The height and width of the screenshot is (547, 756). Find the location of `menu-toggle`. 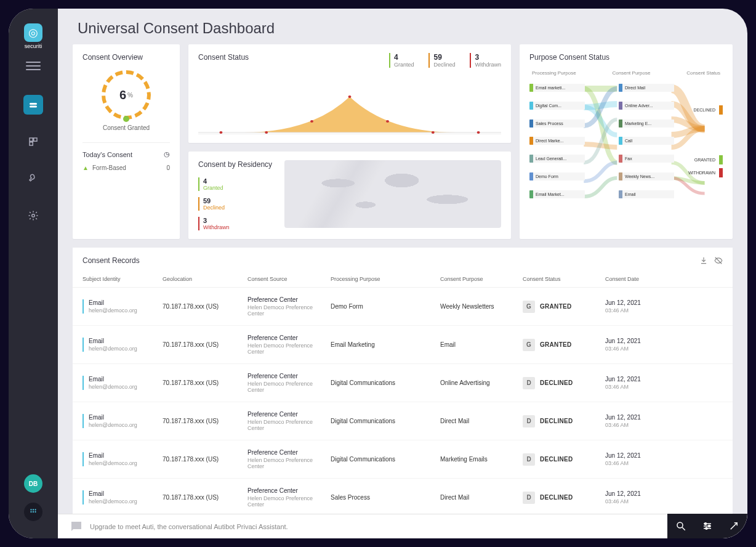

menu-toggle is located at coordinates (33, 66).